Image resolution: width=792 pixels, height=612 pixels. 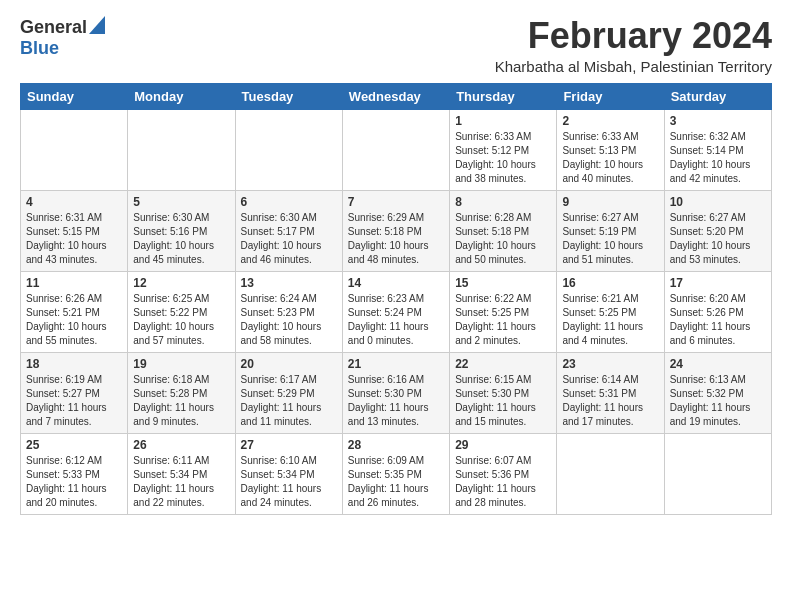 I want to click on day-info: Sunrise: 6:17 AMSunset: 5:29 PMDaylight:…, so click(x=289, y=401).